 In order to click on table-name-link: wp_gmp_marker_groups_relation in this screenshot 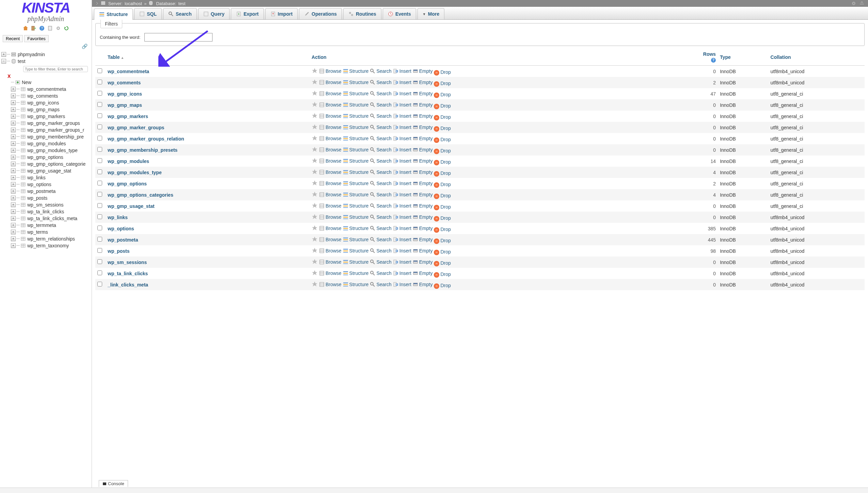, I will do `click(146, 139)`.